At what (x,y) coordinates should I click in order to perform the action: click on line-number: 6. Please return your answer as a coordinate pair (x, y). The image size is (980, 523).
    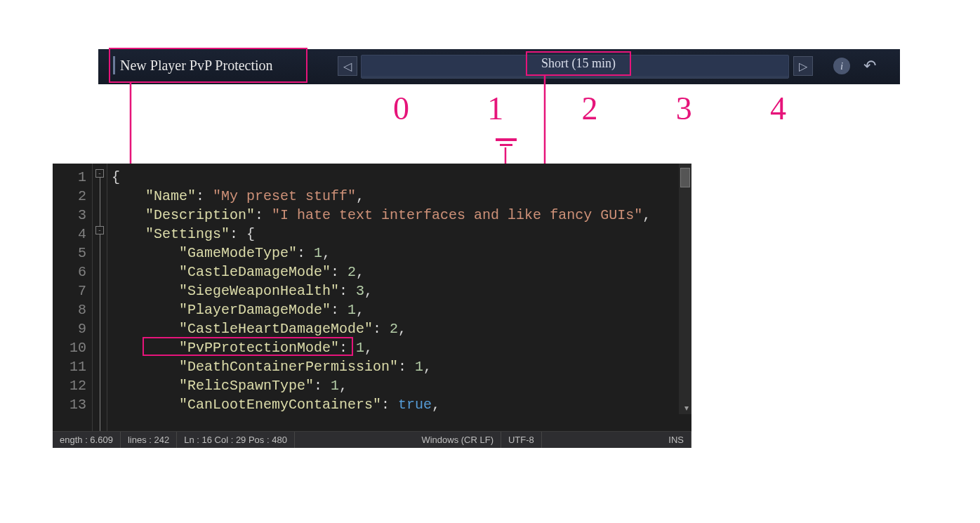
    Looking at the image, I should click on (69, 272).